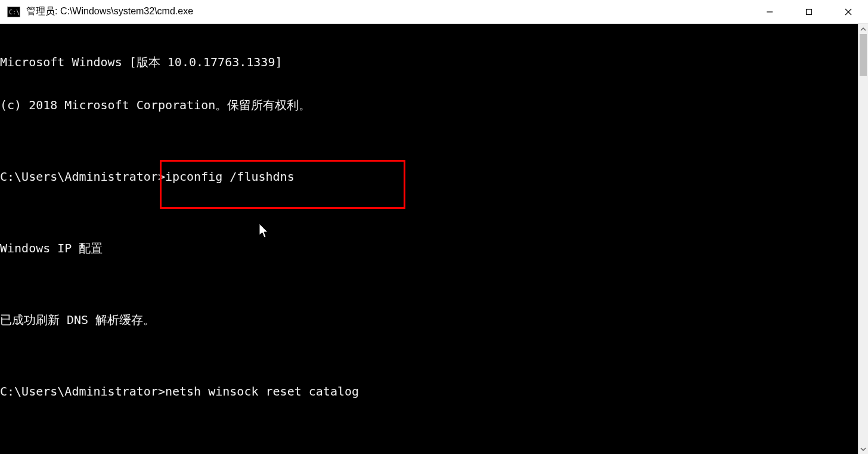 Image resolution: width=868 pixels, height=454 pixels. I want to click on output-line: 已成功刷新 DNS 解析缓存。, so click(429, 320).